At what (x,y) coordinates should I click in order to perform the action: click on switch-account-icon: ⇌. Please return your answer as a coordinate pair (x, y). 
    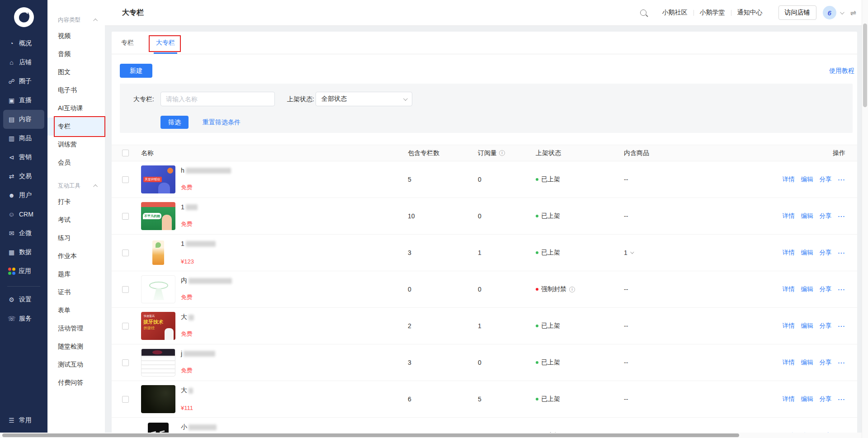
    Looking at the image, I should click on (854, 13).